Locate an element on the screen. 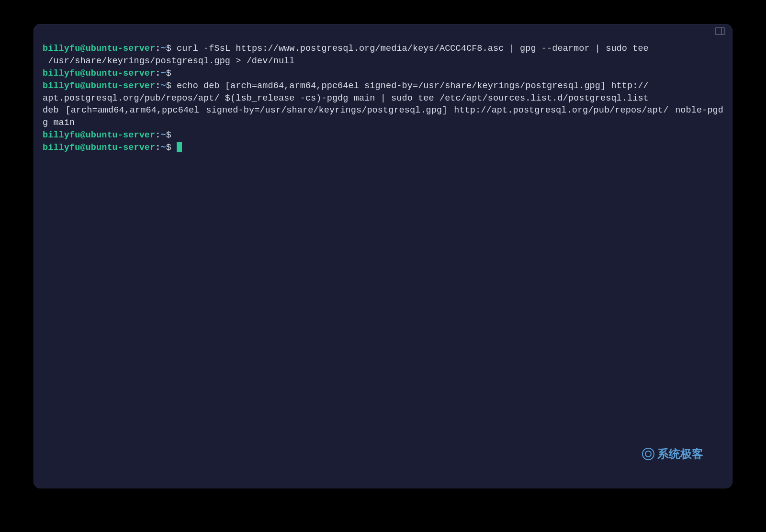 This screenshot has width=766, height=532. command-text is located at coordinates (174, 147).